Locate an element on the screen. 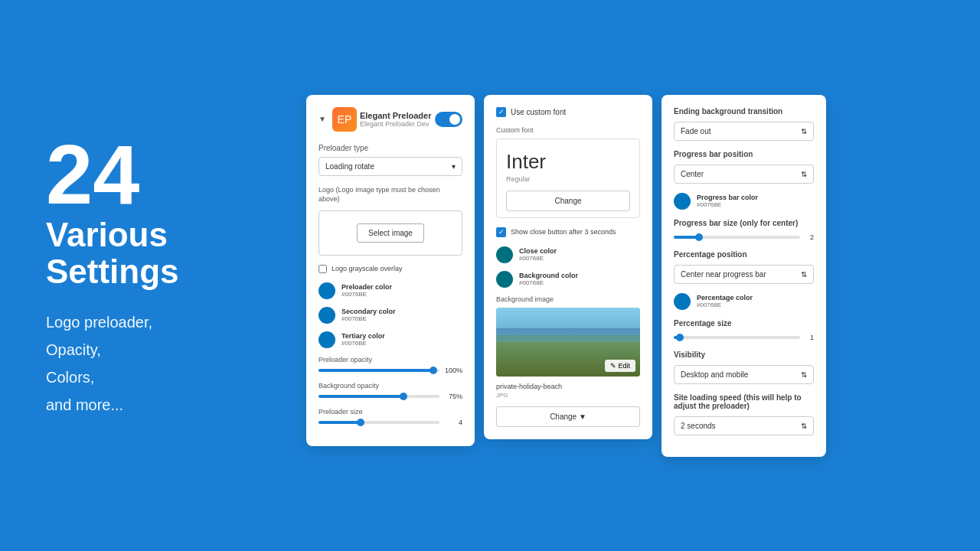 Image resolution: width=980 pixels, height=551 pixels. tertiary-color-name: Tertiary color is located at coordinates (363, 336).